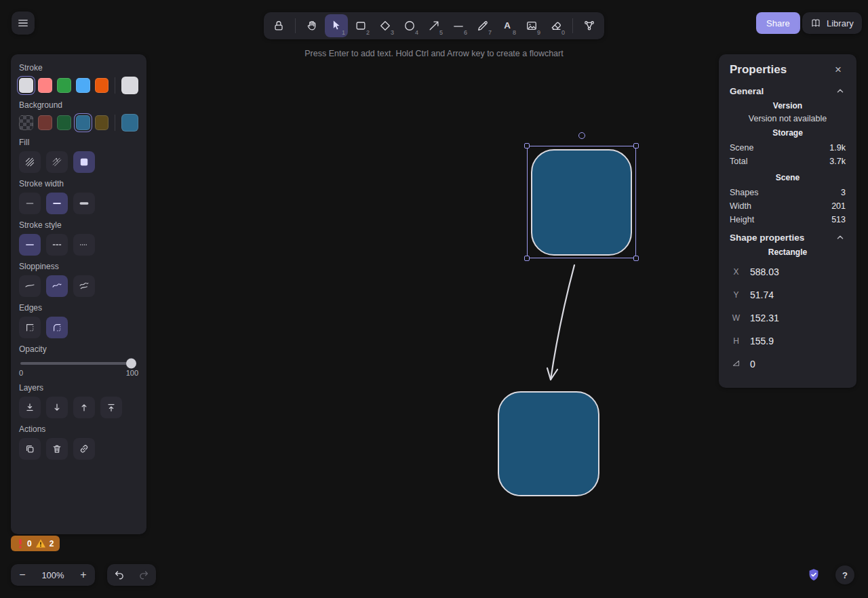 Image resolution: width=868 pixels, height=598 pixels. I want to click on undo-icon, so click(119, 575).